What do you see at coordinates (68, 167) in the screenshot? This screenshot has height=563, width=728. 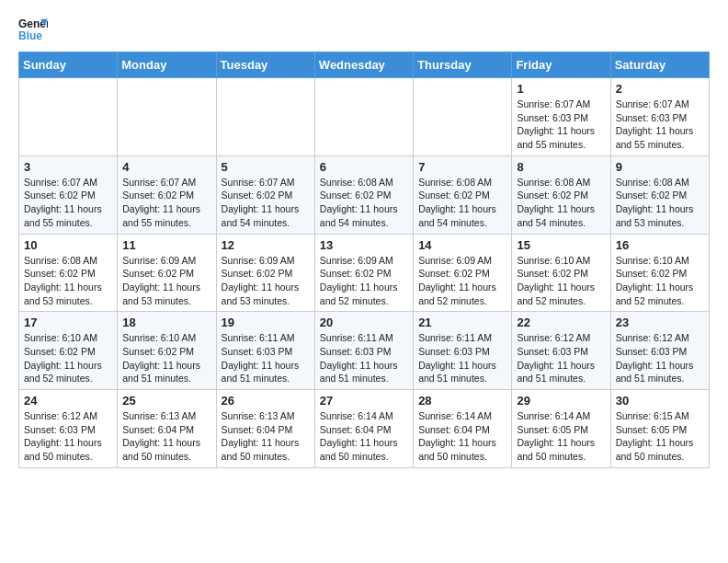 I see `day-number: 3` at bounding box center [68, 167].